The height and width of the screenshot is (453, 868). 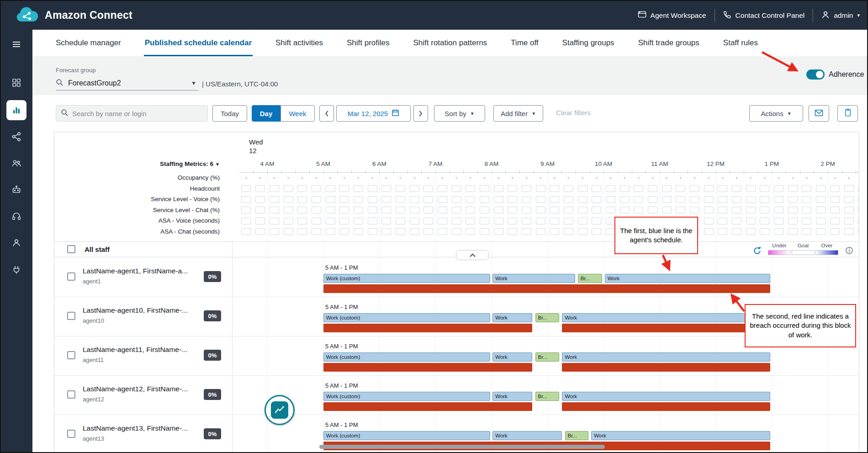 What do you see at coordinates (16, 44) in the screenshot?
I see `menu-icon` at bounding box center [16, 44].